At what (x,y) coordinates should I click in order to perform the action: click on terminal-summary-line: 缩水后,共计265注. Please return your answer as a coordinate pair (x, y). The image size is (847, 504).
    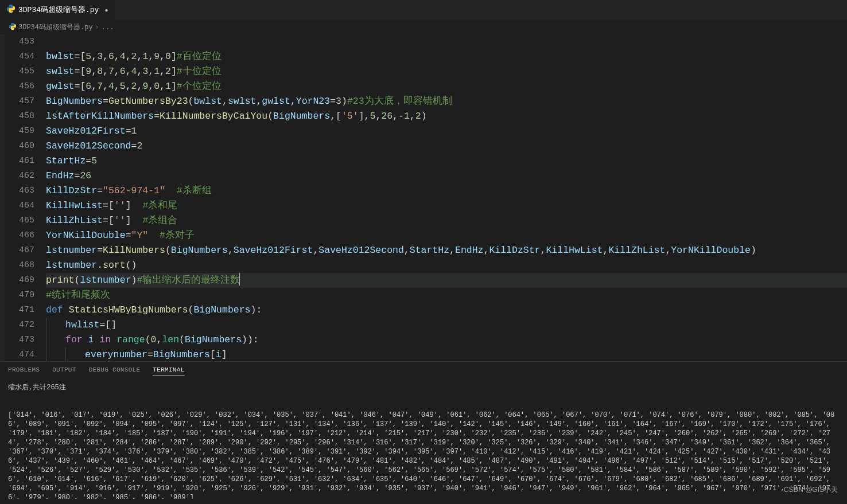
    Looking at the image, I should click on (424, 388).